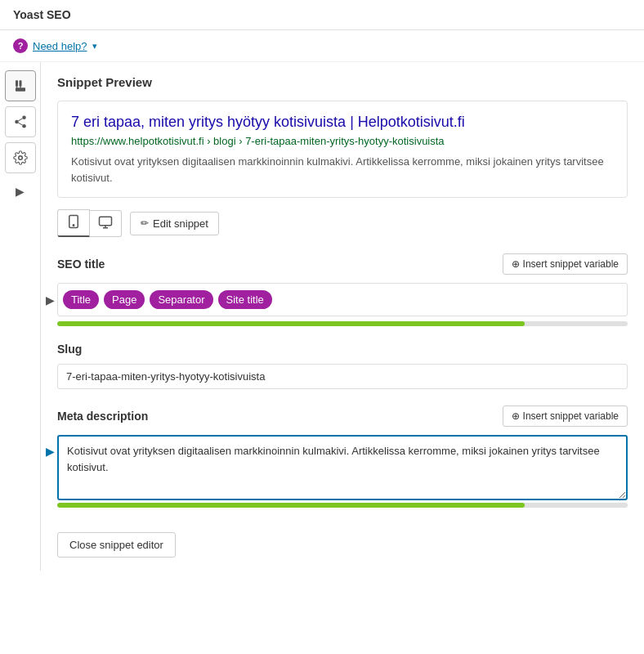  What do you see at coordinates (516, 416) in the screenshot?
I see `meta-plus-icon: ⊕` at bounding box center [516, 416].